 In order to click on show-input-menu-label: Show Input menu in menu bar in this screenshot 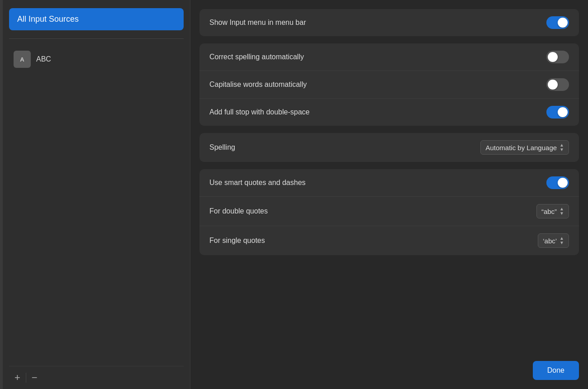, I will do `click(258, 23)`.